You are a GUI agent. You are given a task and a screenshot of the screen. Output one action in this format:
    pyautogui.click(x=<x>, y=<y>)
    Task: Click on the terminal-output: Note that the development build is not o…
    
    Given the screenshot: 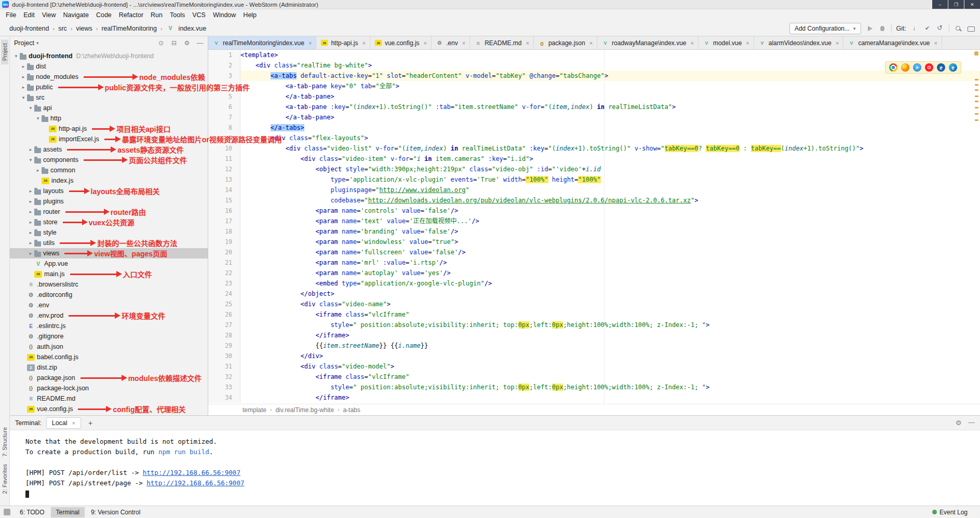 What is the action you would take?
    pyautogui.click(x=495, y=468)
    